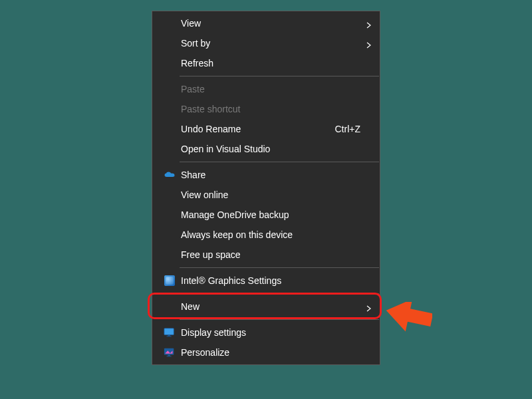 This screenshot has width=532, height=399. I want to click on menu-item-paste-shortcut: Paste shortcut, so click(266, 109).